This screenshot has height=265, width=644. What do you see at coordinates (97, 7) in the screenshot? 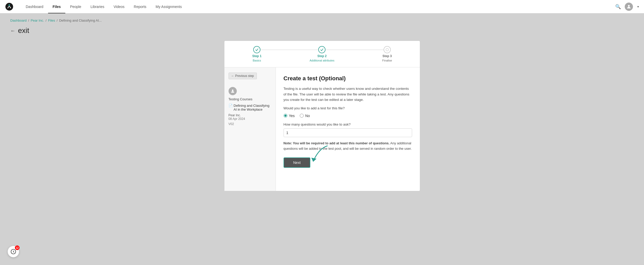
I see `nav-libraries: Libraries` at bounding box center [97, 7].